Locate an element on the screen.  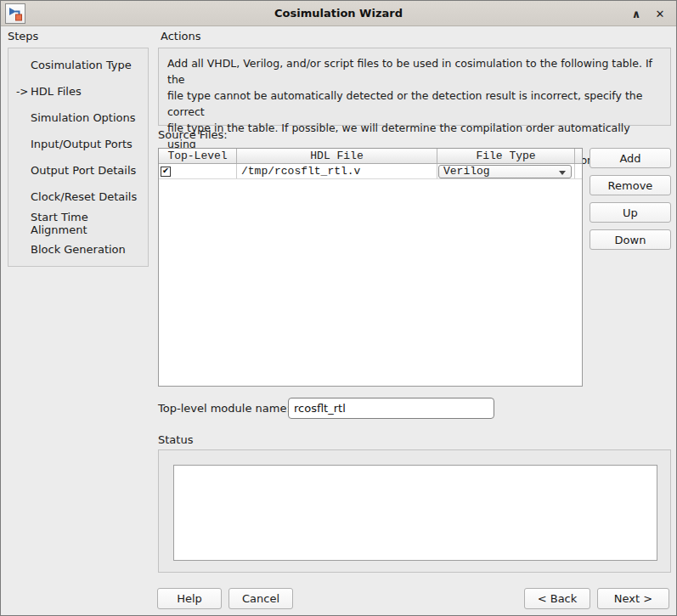
step-label: Simulation Options is located at coordinates (83, 117).